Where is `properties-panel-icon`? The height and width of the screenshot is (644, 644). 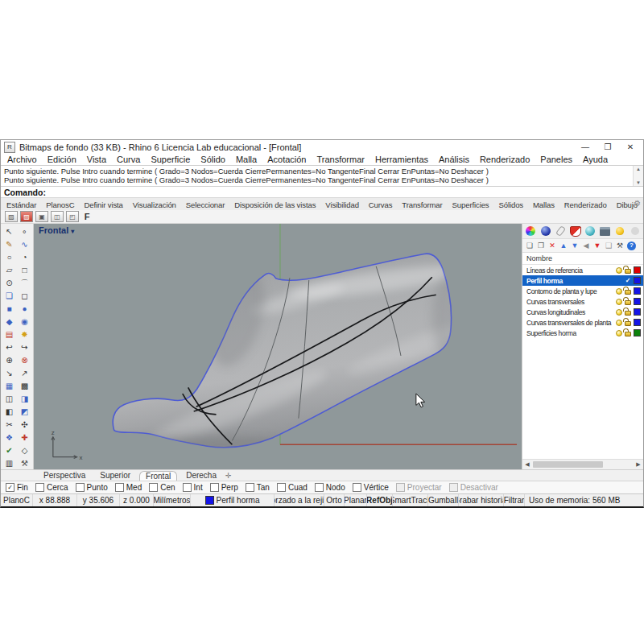
properties-panel-icon is located at coordinates (546, 231).